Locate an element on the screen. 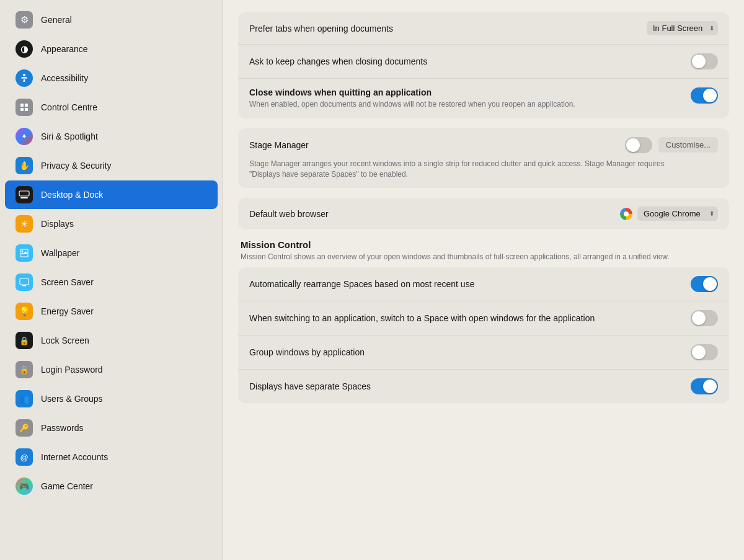 The image size is (744, 560). row-prefer-tabs: Prefer tabs when opening documents In Fu… is located at coordinates (484, 29).